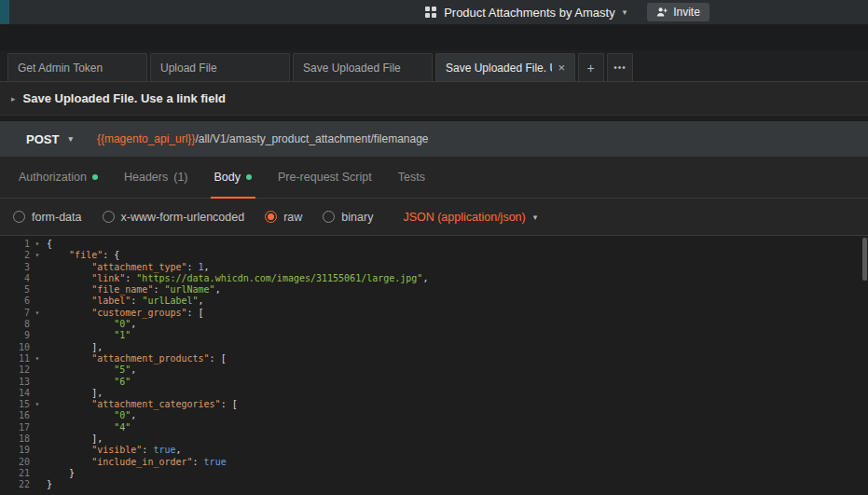  I want to click on code-line: 1▾{, so click(434, 244).